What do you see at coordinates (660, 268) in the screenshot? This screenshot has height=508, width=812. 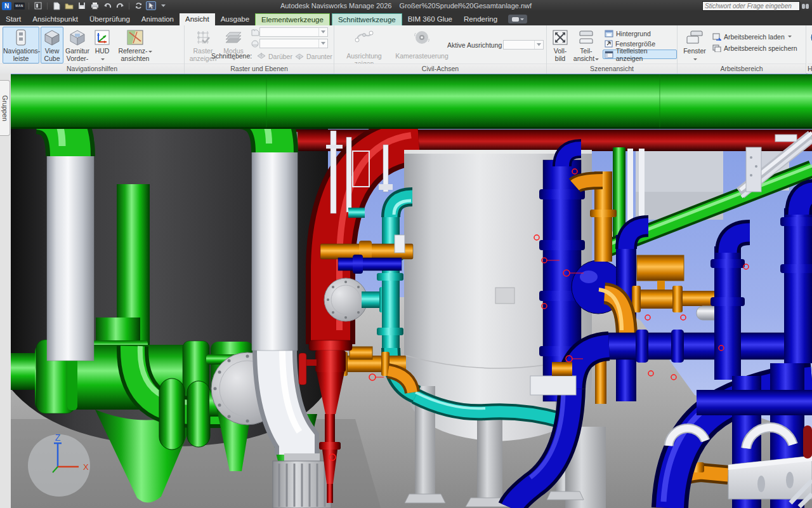 I see `orange-valve-box` at bounding box center [660, 268].